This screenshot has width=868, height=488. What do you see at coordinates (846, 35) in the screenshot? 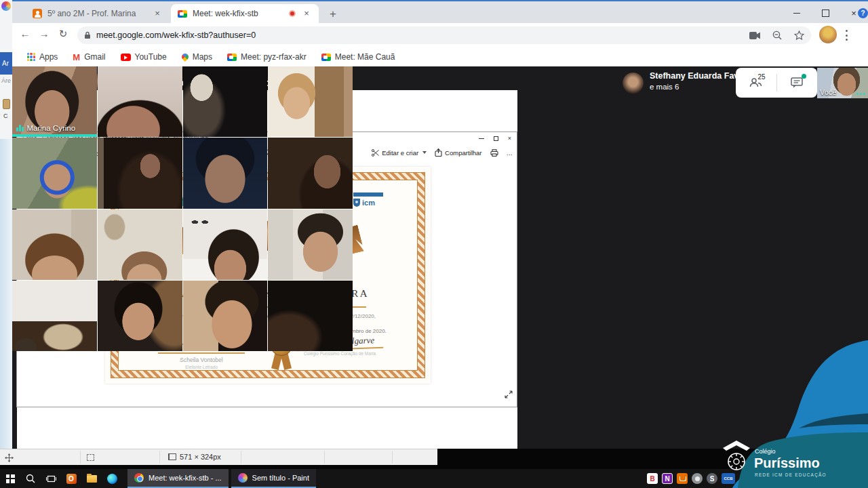
I see `browser-menu-icon` at bounding box center [846, 35].